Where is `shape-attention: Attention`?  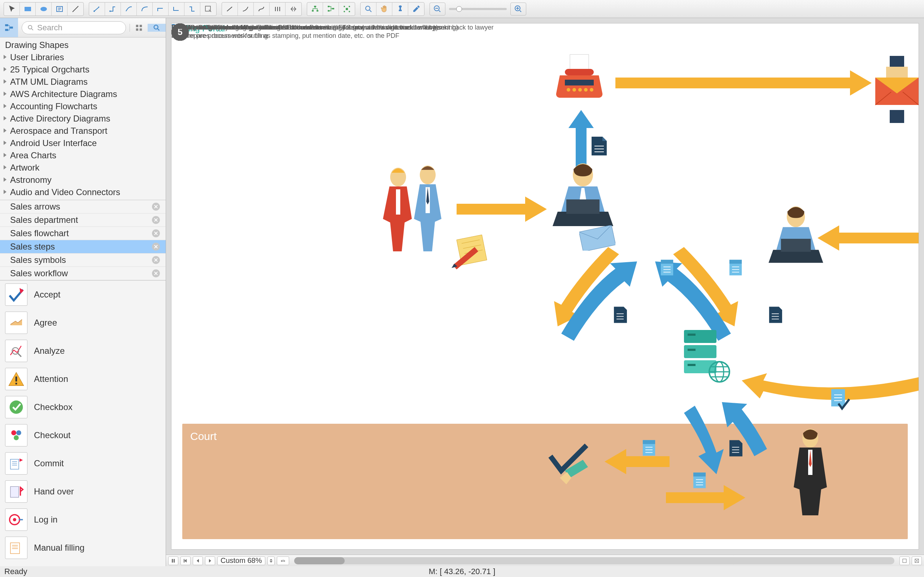
shape-attention: Attention is located at coordinates (83, 379).